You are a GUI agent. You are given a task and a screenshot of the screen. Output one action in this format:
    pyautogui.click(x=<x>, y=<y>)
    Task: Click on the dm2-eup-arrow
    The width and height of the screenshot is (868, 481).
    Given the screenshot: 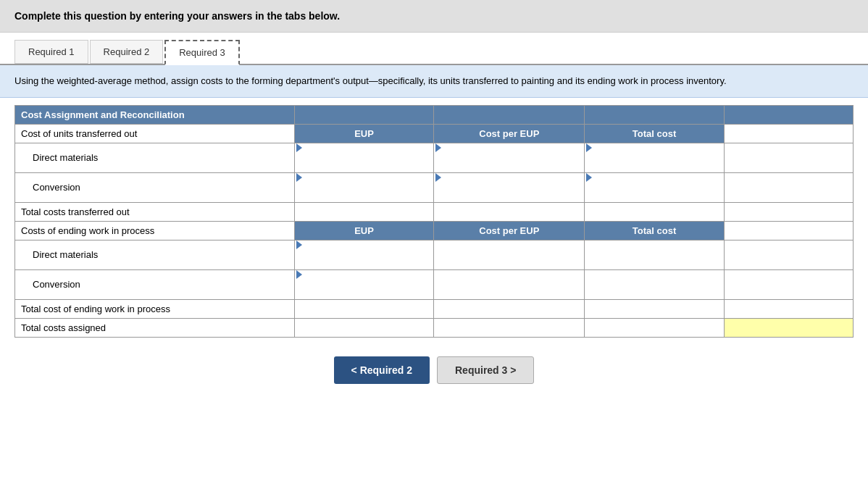 What is the action you would take?
    pyautogui.click(x=299, y=245)
    